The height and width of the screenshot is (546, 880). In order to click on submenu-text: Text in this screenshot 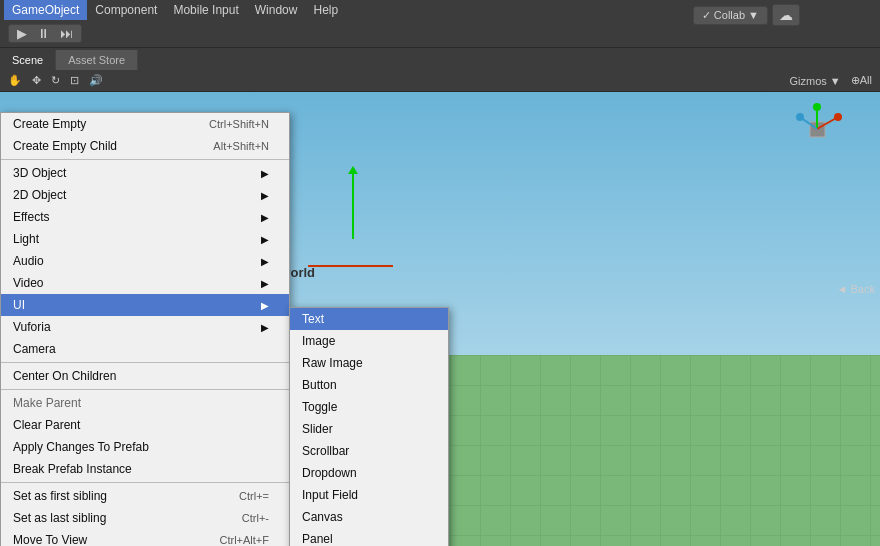, I will do `click(369, 319)`.